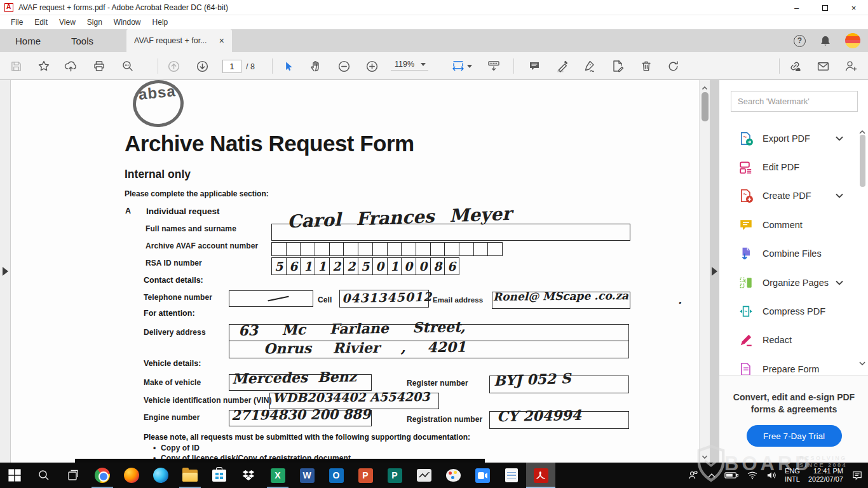 Image resolution: width=868 pixels, height=488 pixels. Describe the element at coordinates (458, 66) in the screenshot. I see `fit-width-icon` at that location.